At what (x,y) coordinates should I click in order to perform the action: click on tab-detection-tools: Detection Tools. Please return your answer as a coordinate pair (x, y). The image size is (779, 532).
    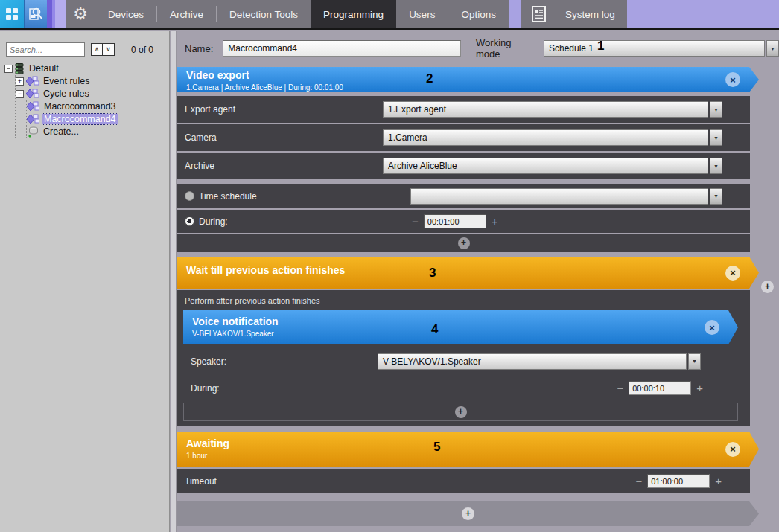
    Looking at the image, I should click on (264, 14).